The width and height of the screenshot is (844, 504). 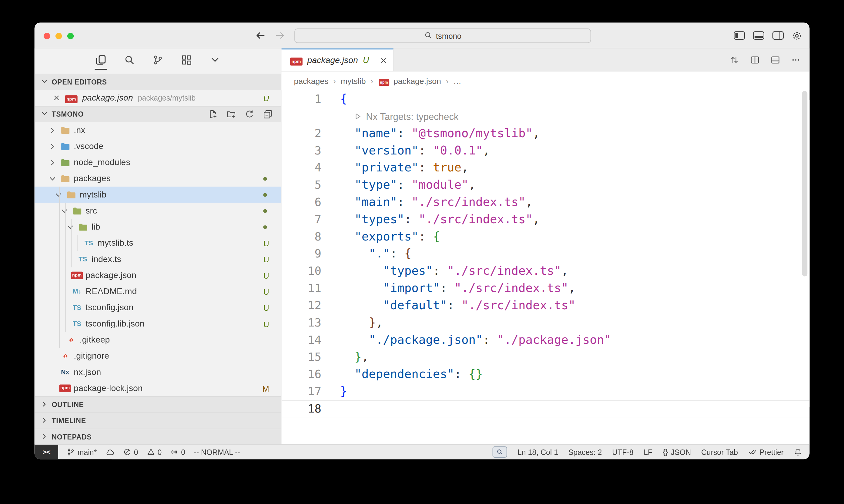 I want to click on customize-layout-icon, so click(x=776, y=60).